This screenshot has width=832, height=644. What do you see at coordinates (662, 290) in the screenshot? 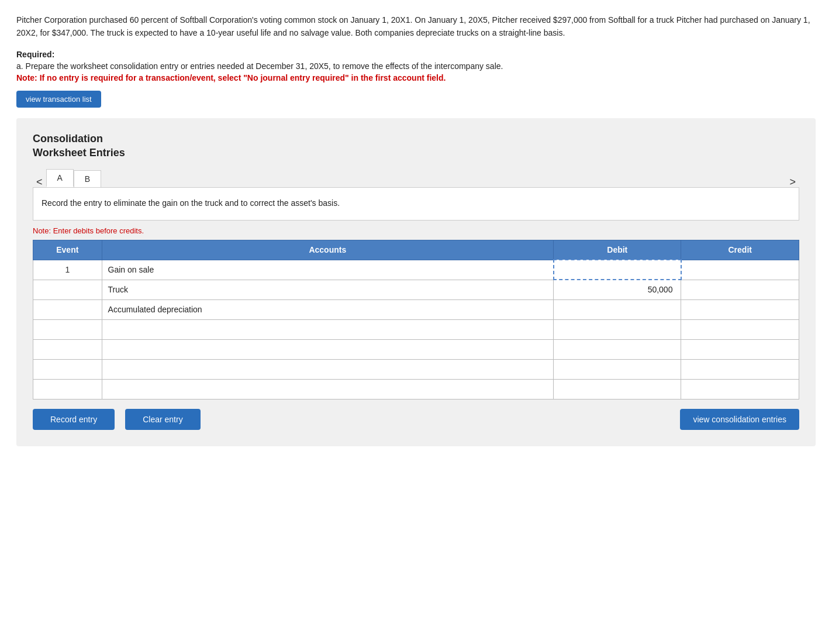
I see `debit-value: 50,000` at bounding box center [662, 290].